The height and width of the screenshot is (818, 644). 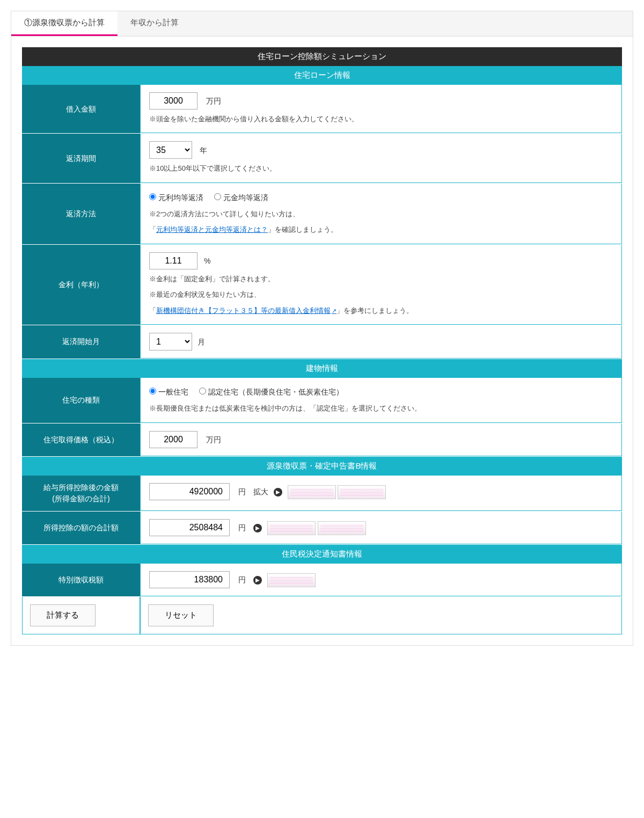 I want to click on loan-rate-note2: ※最近の金利状況を知りたい方は、, so click(x=381, y=294).